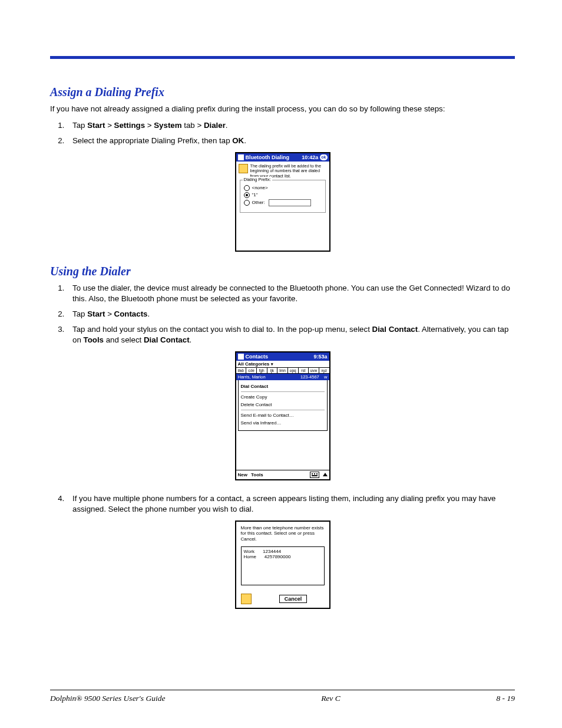 This screenshot has height=728, width=562. Describe the element at coordinates (283, 556) in the screenshot. I see `list-item: Home 4257890000` at that location.